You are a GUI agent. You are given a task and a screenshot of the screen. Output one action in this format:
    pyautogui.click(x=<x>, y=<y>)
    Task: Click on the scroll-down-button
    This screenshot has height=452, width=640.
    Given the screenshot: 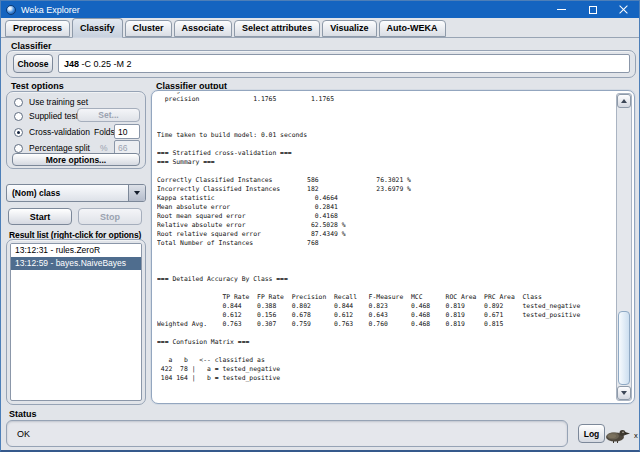 What is the action you would take?
    pyautogui.click(x=624, y=393)
    